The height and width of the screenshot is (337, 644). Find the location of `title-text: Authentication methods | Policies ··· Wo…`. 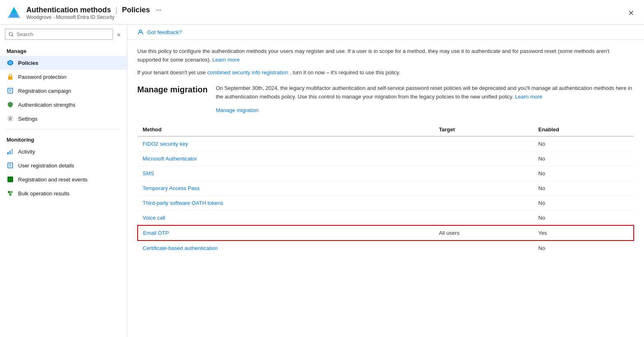

title-text: Authentication methods | Policies ··· Wo… is located at coordinates (94, 13).